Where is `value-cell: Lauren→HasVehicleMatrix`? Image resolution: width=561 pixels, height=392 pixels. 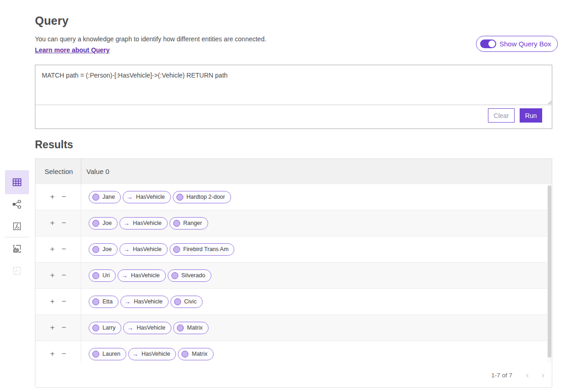
value-cell: Lauren→HasVehicleMatrix is located at coordinates (317, 352).